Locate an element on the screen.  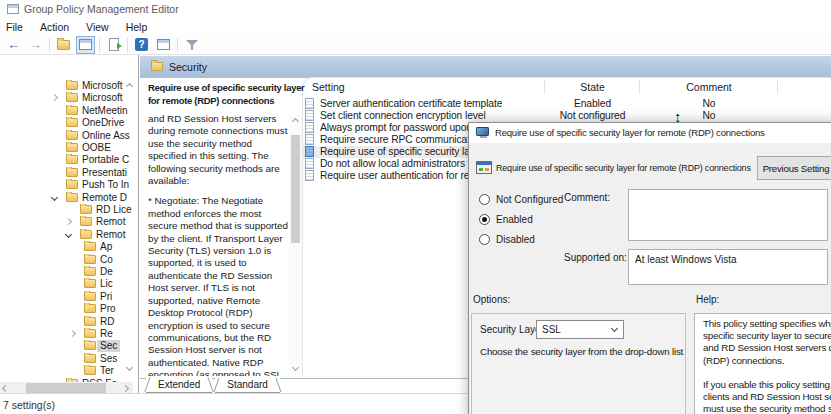
help-label: Help: is located at coordinates (708, 300).